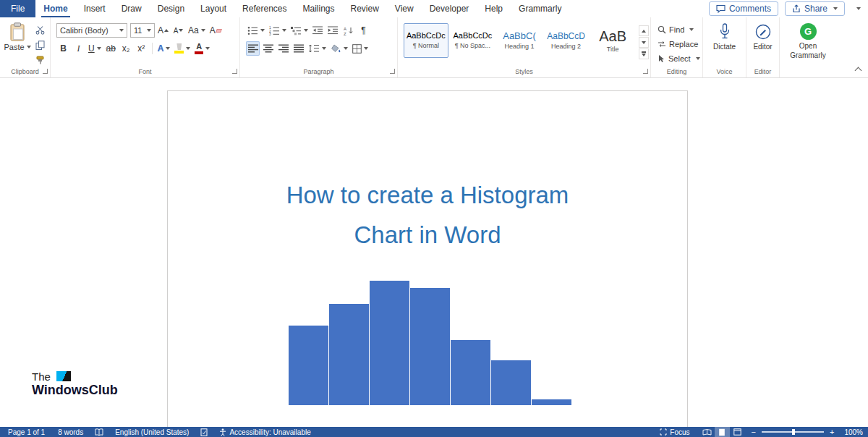 This screenshot has width=868, height=437. Describe the element at coordinates (434, 9) in the screenshot. I see `ribbon-tab-strip-row: File HomeInsertDrawDesignLayoutReference…` at that location.